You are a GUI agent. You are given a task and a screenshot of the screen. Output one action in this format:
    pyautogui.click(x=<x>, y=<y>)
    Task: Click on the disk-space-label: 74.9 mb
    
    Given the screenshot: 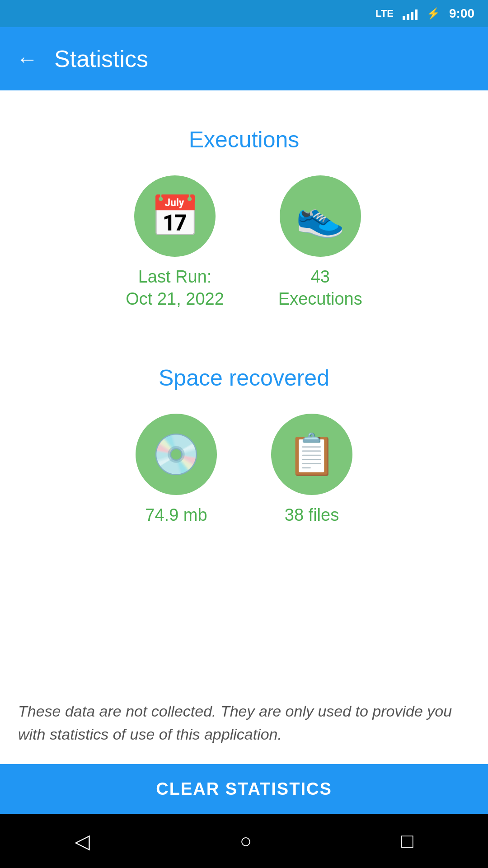 What is the action you would take?
    pyautogui.click(x=176, y=515)
    